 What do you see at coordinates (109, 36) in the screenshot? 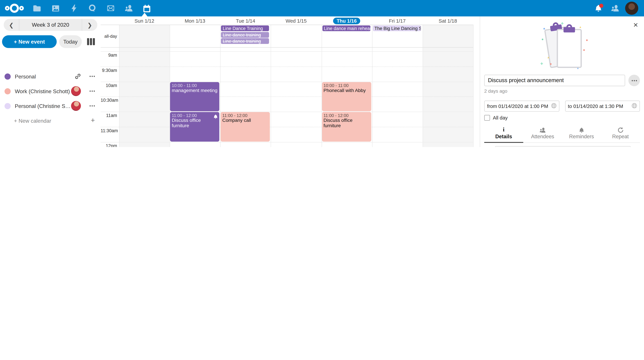
I see `all-day-label: all-day` at bounding box center [109, 36].